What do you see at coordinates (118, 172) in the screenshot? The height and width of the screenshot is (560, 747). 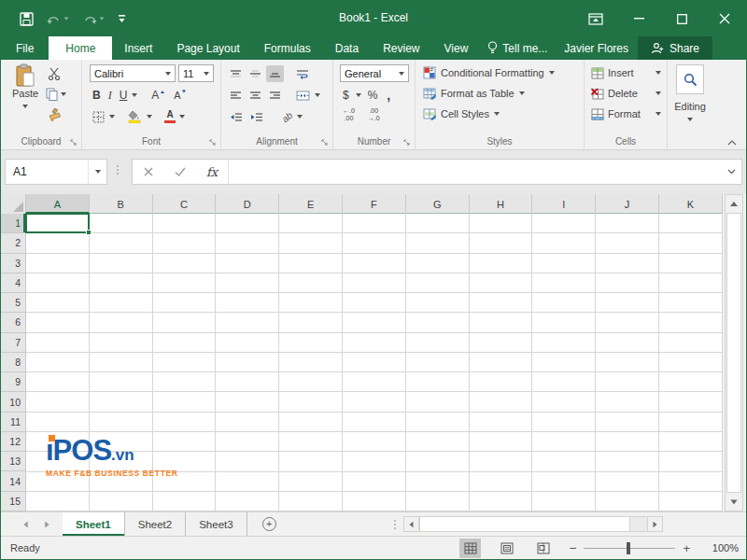 I see `formula-bar-resize-handle` at bounding box center [118, 172].